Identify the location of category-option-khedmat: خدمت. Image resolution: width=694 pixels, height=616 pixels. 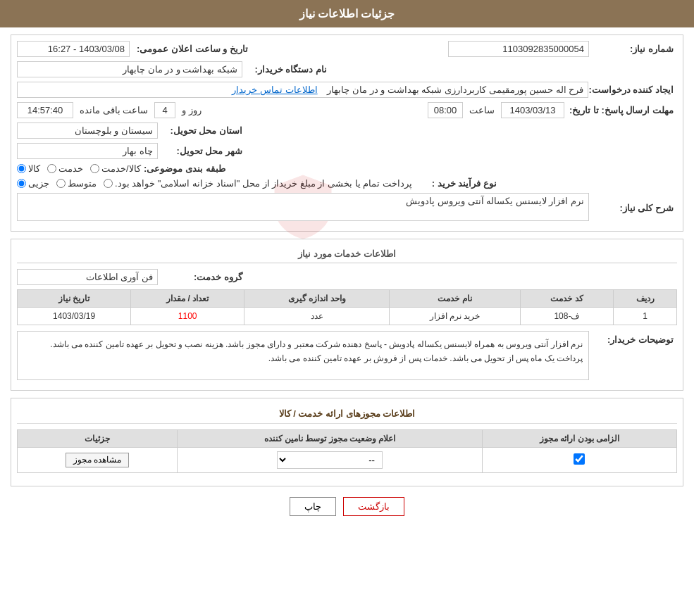
(65, 169).